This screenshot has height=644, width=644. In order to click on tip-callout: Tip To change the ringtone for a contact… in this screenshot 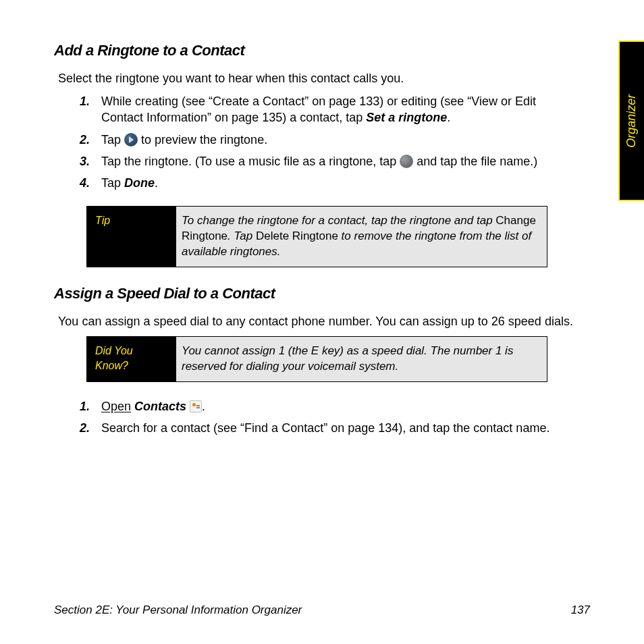, I will do `click(317, 236)`.